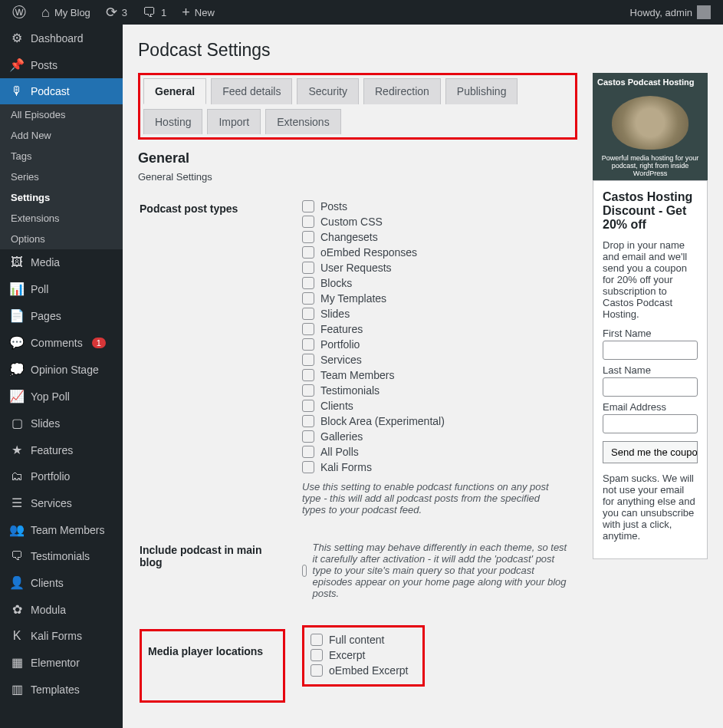 This screenshot has height=728, width=723. Describe the element at coordinates (650, 423) in the screenshot. I see `email-input` at that location.